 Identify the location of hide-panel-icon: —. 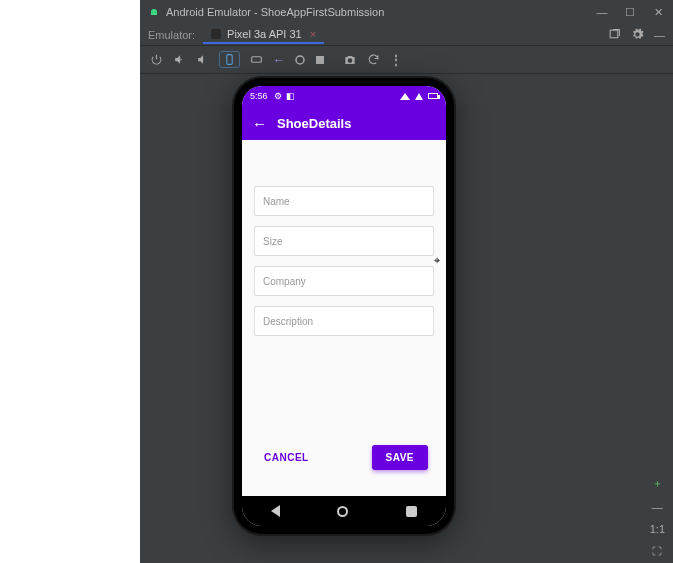
(660, 35).